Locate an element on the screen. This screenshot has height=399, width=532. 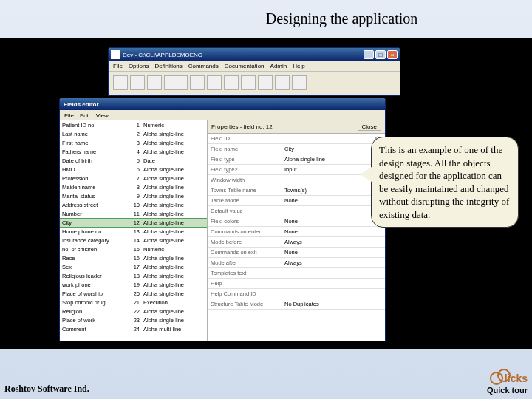
editor-menu-view: View is located at coordinates (102, 115).